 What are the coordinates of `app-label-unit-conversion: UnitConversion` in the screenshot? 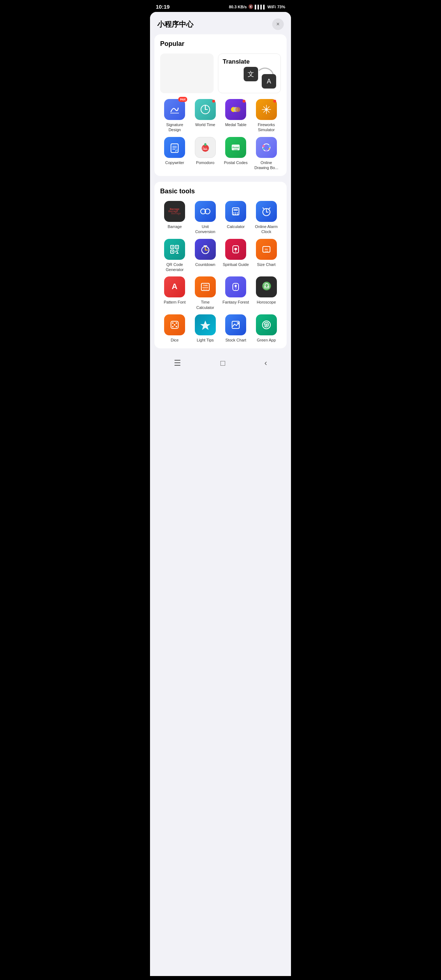 It's located at (205, 229).